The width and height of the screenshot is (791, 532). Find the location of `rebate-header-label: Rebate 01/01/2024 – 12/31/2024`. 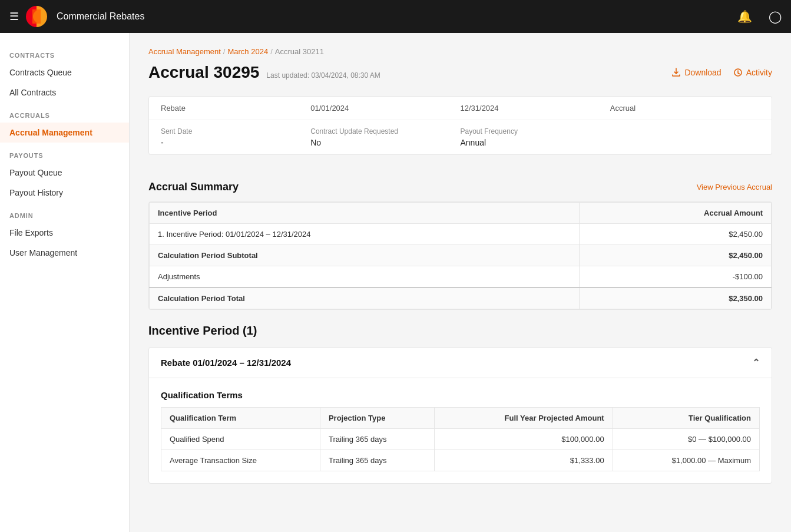

rebate-header-label: Rebate 01/01/2024 – 12/31/2024 is located at coordinates (226, 363).